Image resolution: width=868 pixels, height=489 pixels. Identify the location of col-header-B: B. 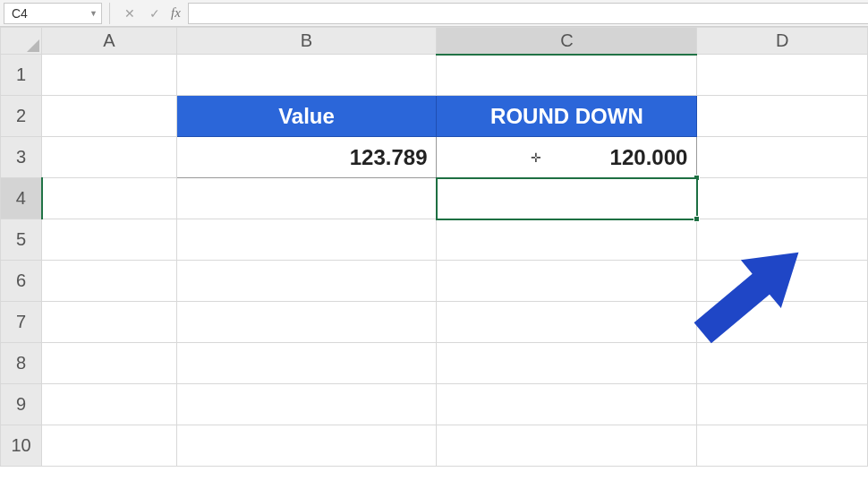
(306, 41).